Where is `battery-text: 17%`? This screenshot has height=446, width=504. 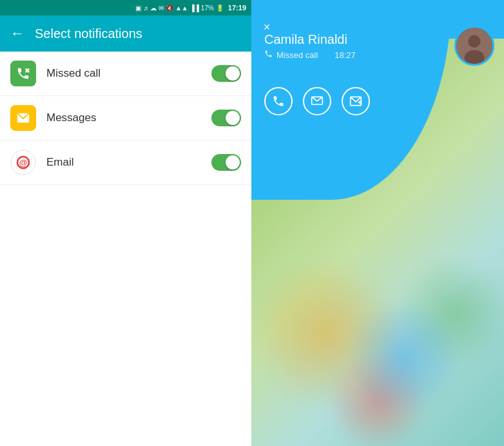
battery-text: 17% is located at coordinates (208, 8).